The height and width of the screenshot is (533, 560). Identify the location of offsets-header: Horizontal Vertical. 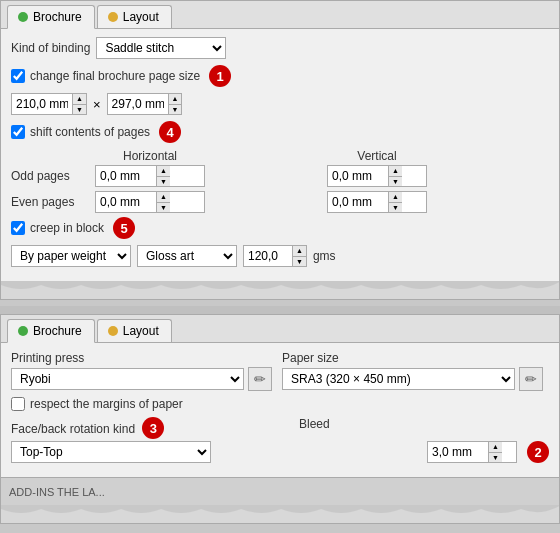
(280, 156).